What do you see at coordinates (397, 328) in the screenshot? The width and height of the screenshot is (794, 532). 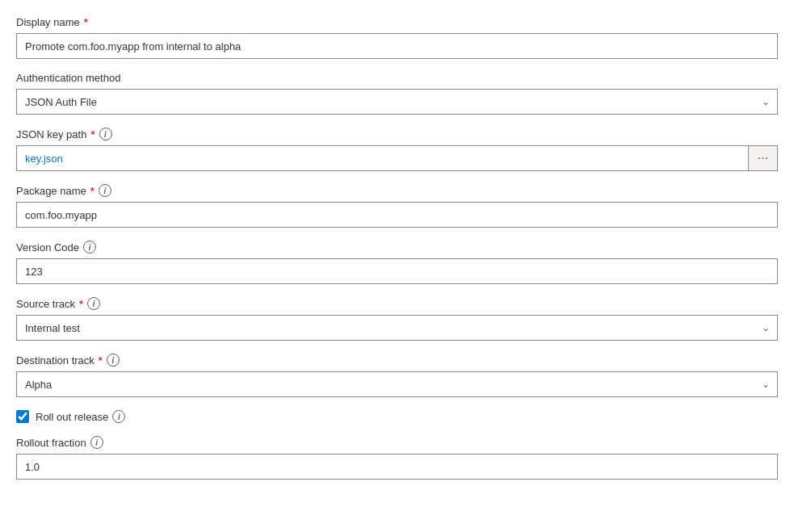 I see `source-track-select: Internal test Alpha Beta Production` at bounding box center [397, 328].